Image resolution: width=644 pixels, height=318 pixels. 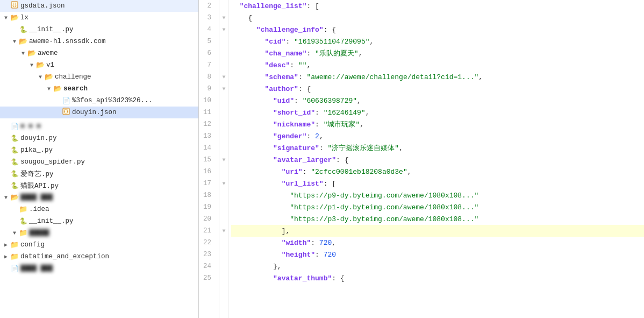 I want to click on json-key: "cid", so click(x=275, y=42).